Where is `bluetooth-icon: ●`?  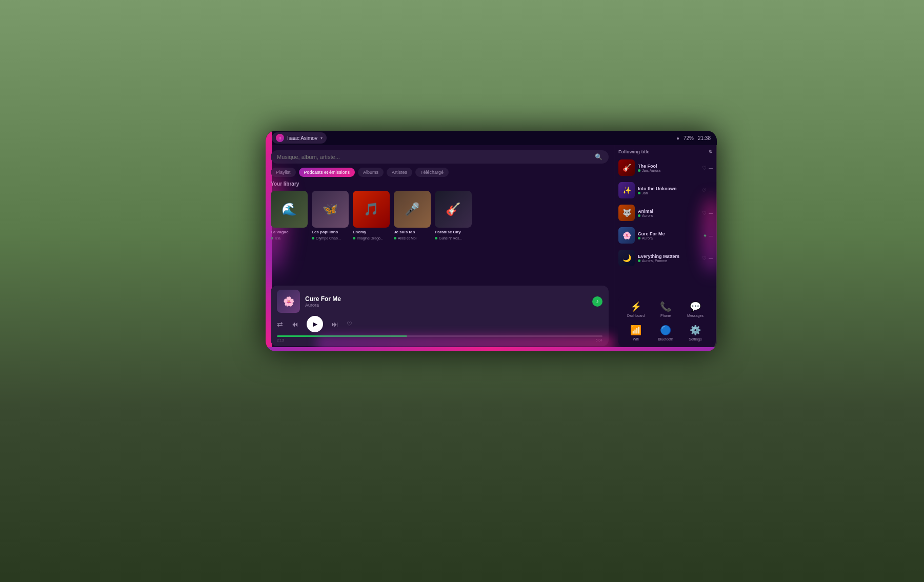 bluetooth-icon: ● is located at coordinates (678, 138).